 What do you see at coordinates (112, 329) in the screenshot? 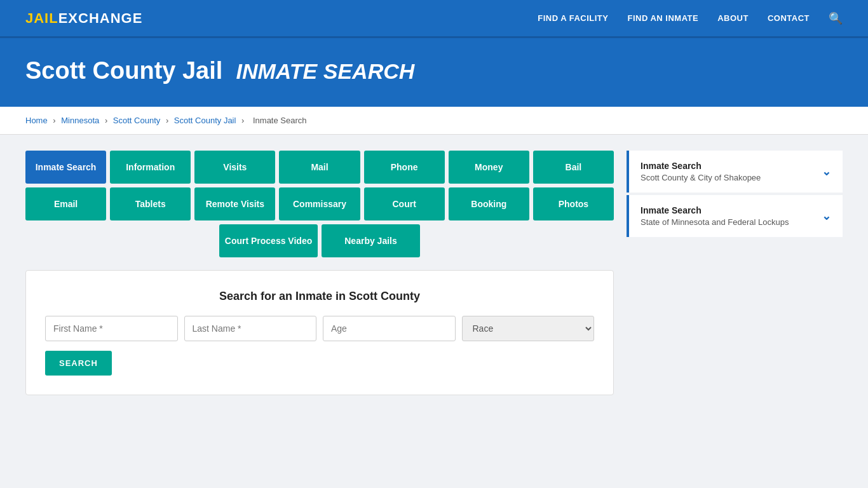
I see `first-name-input` at bounding box center [112, 329].